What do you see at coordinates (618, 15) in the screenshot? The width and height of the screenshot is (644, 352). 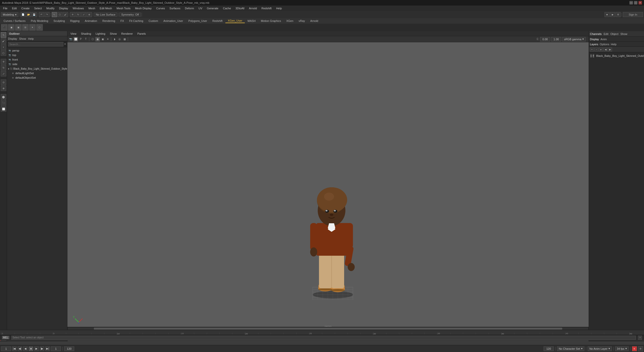 I see `render-settings-btn: ⚙` at bounding box center [618, 15].